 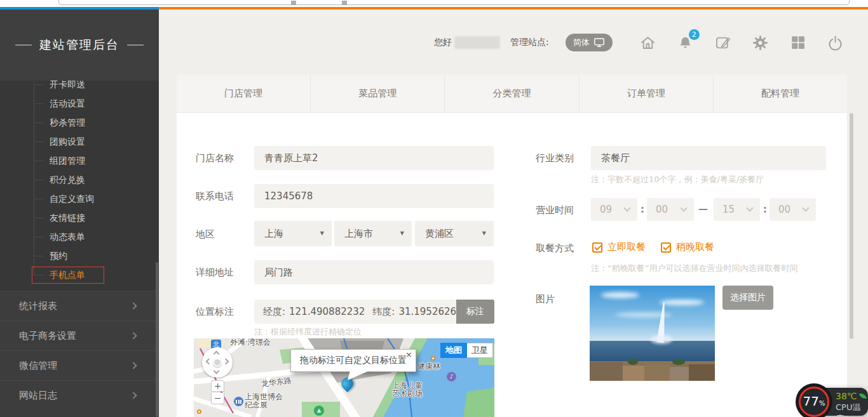 What do you see at coordinates (133, 306) in the screenshot?
I see `chevron-right-icon` at bounding box center [133, 306].